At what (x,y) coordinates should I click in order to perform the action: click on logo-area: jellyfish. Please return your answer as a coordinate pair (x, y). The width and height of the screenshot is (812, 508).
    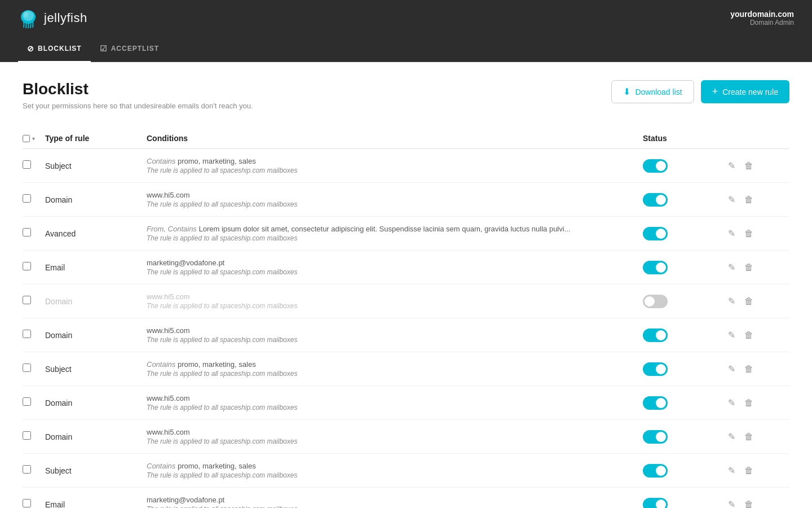
    Looking at the image, I should click on (53, 18).